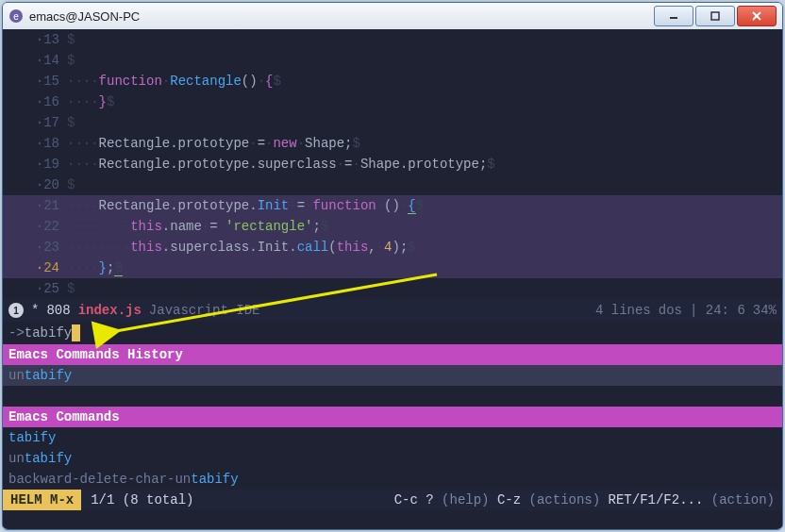 The height and width of the screenshot is (532, 785). What do you see at coordinates (35, 164) in the screenshot?
I see `line-number: ·19` at bounding box center [35, 164].